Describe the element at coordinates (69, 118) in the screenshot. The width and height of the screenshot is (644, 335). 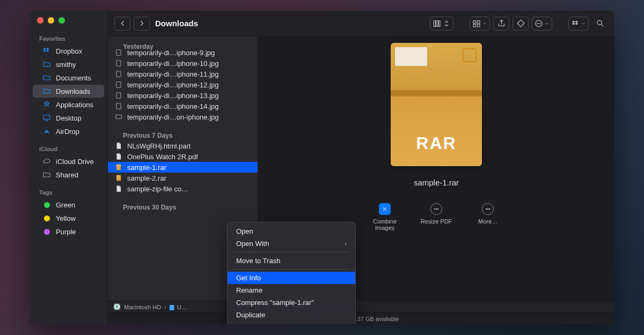
I see `sidebar-item-label: Desktop` at that location.